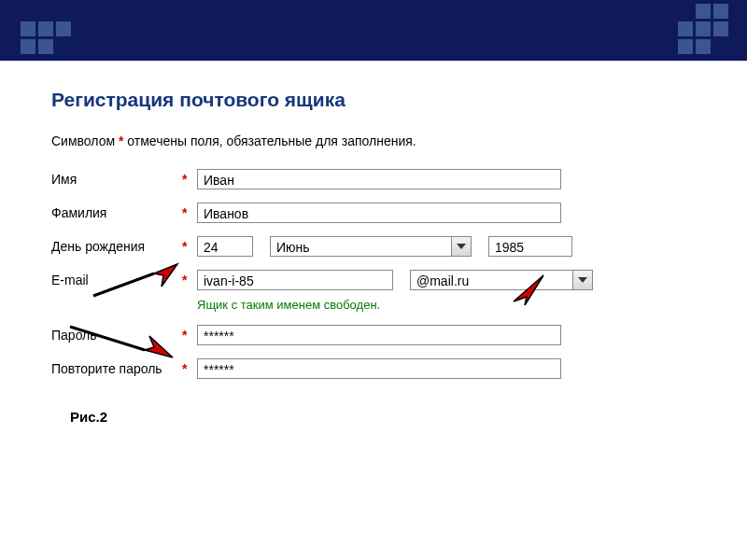  Describe the element at coordinates (374, 141) in the screenshot. I see `required-note: Символом * отмечены поля, обязательные д…` at that location.